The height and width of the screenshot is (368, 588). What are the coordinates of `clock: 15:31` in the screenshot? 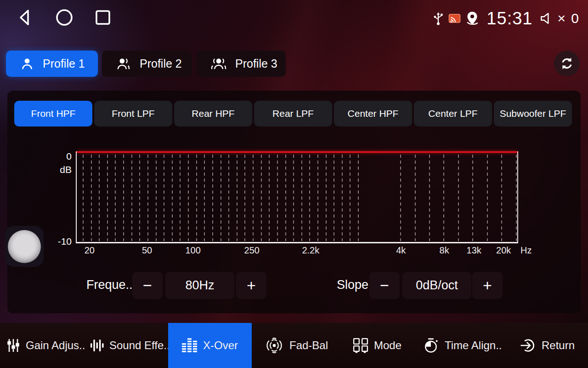 It's located at (509, 18).